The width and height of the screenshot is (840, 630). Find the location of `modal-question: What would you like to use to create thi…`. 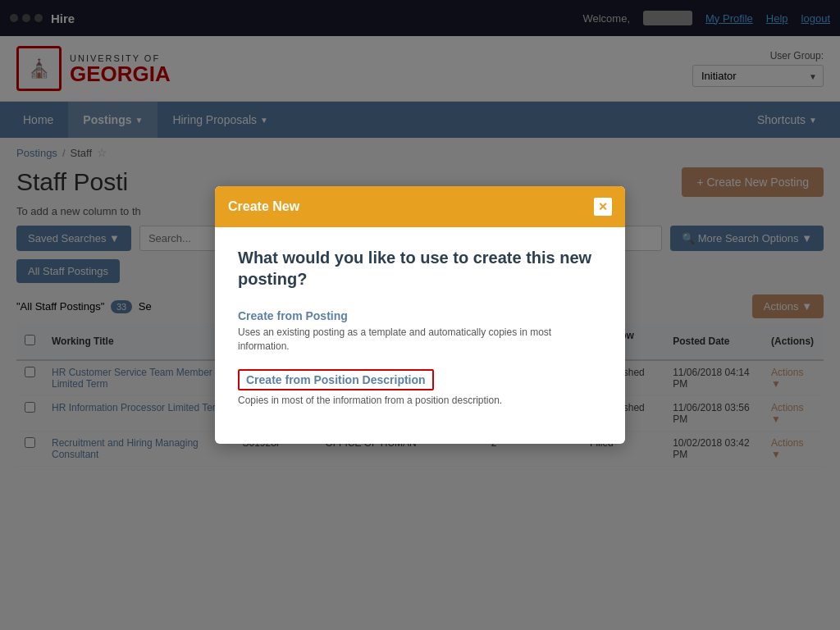

modal-question: What would you like to use to create thi… is located at coordinates (420, 268).